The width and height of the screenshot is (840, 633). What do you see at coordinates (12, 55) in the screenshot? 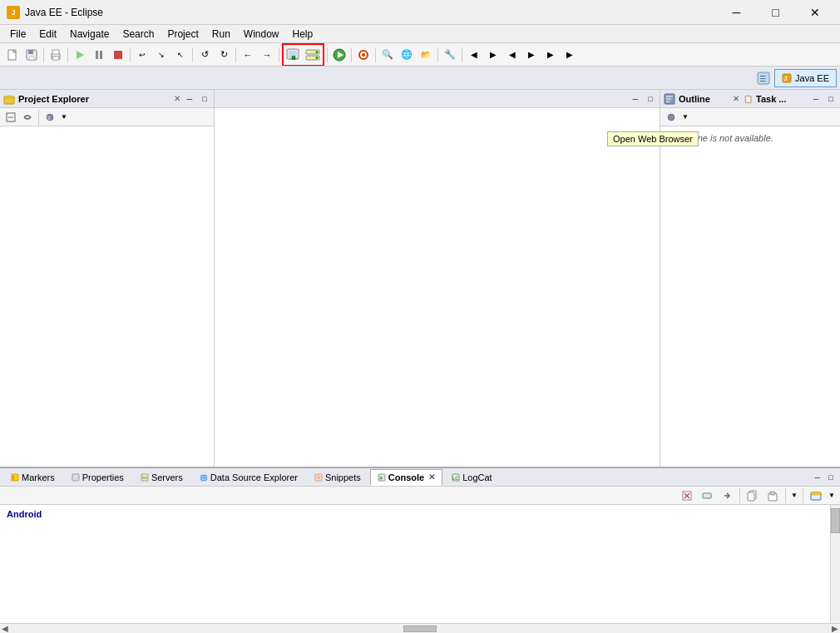
I see `new-button` at bounding box center [12, 55].